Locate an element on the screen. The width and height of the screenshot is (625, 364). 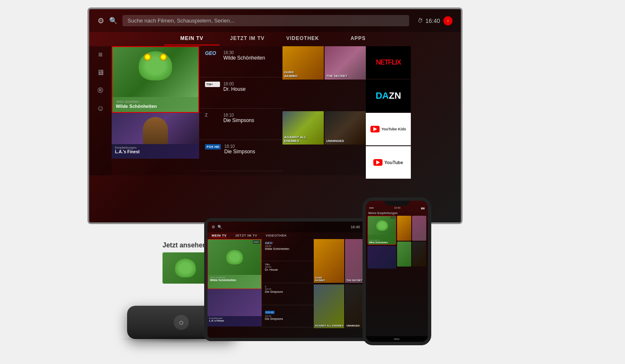
tv-sidebar: ≡ 🖥 ® ☺ is located at coordinates (100, 111).